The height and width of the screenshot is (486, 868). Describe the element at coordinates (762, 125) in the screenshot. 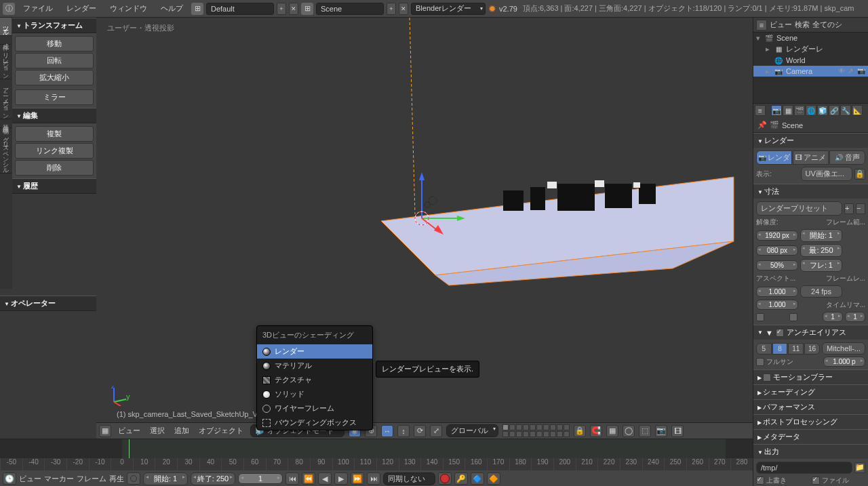

I see `pin-icon: 📌` at that location.